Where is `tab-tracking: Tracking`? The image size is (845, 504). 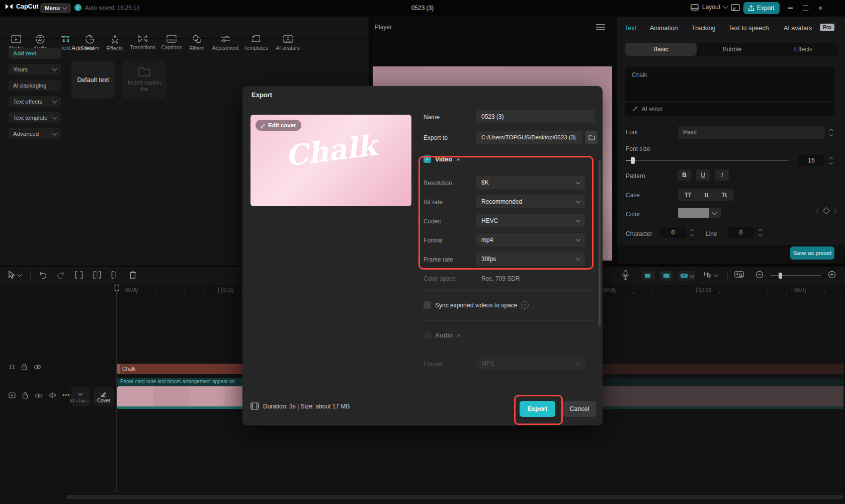
tab-tracking: Tracking is located at coordinates (703, 28).